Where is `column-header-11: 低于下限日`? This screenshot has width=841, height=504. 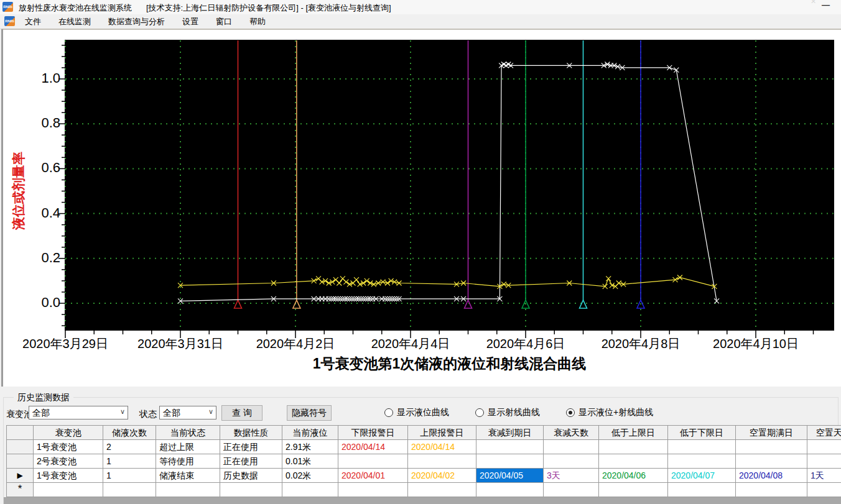 column-header-11: 低于下限日 is located at coordinates (702, 433).